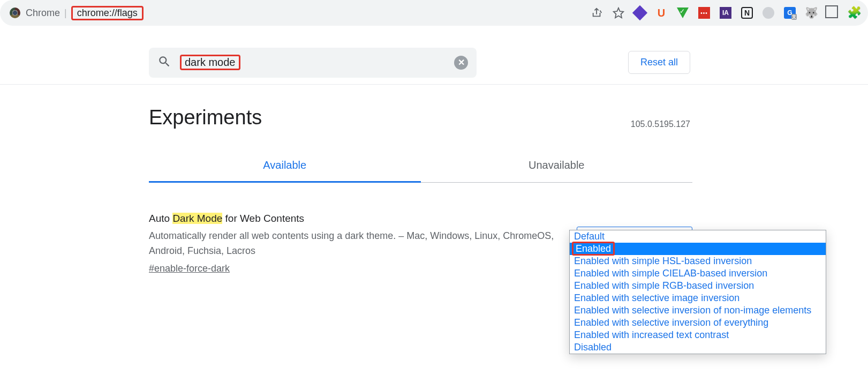  Describe the element at coordinates (768, 13) in the screenshot. I see `extension-icon-gray` at that location.